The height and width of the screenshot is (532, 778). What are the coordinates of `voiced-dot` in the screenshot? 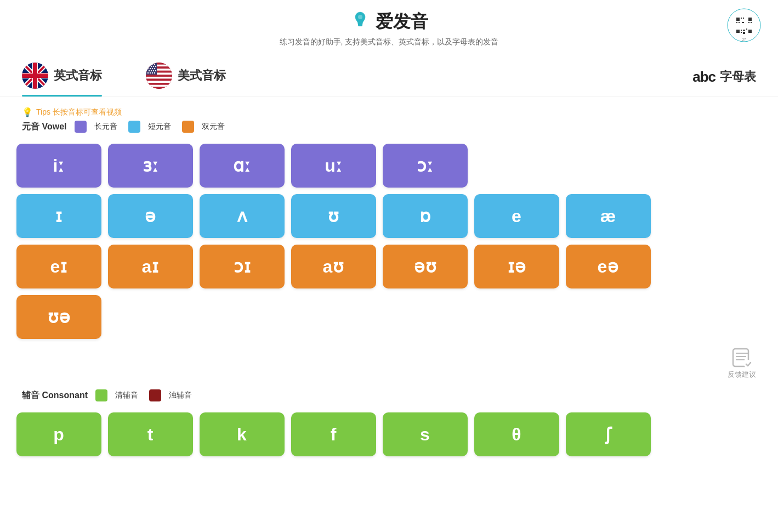 It's located at (155, 395).